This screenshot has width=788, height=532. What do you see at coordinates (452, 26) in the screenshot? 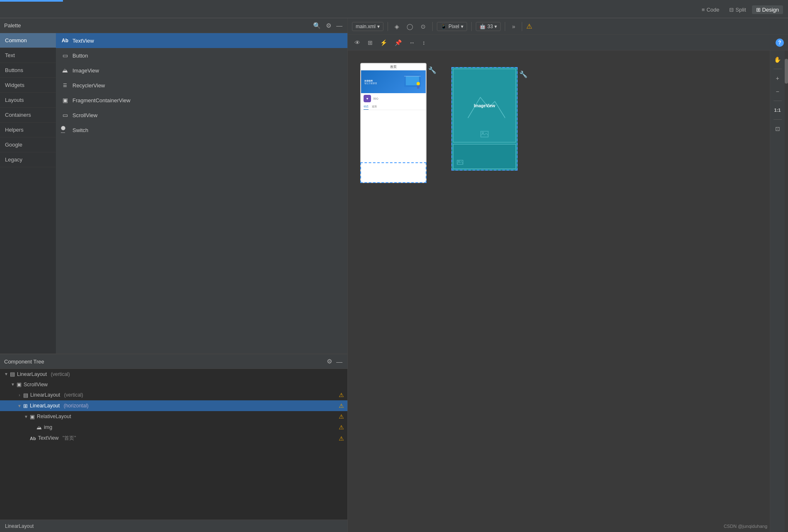
I see `device-selector: 📱 Pixel ▾` at bounding box center [452, 26].